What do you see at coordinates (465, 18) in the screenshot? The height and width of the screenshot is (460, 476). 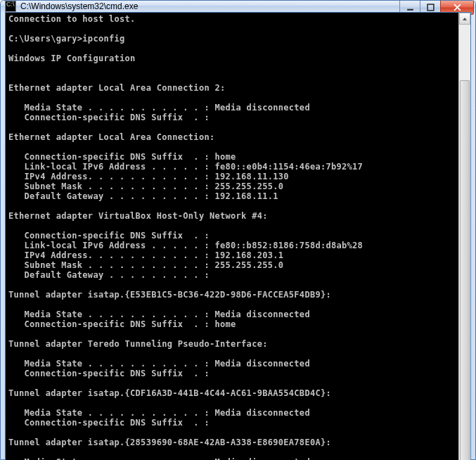 I see `scroll-up-button` at bounding box center [465, 18].